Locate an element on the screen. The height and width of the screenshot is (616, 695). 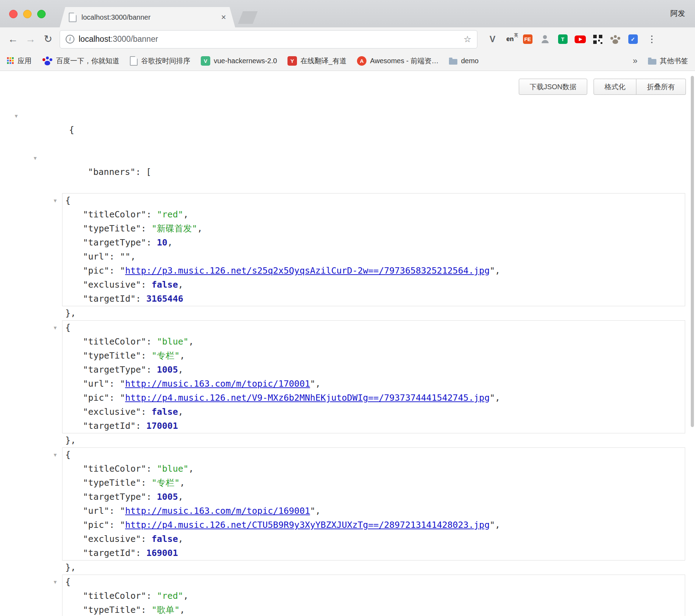
address-bar: i localhost:3000/banner ☆ is located at coordinates (269, 39).